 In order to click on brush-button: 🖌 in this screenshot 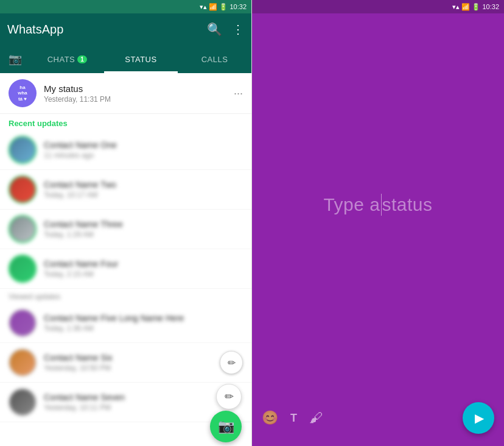, I will do `click(316, 418)`.